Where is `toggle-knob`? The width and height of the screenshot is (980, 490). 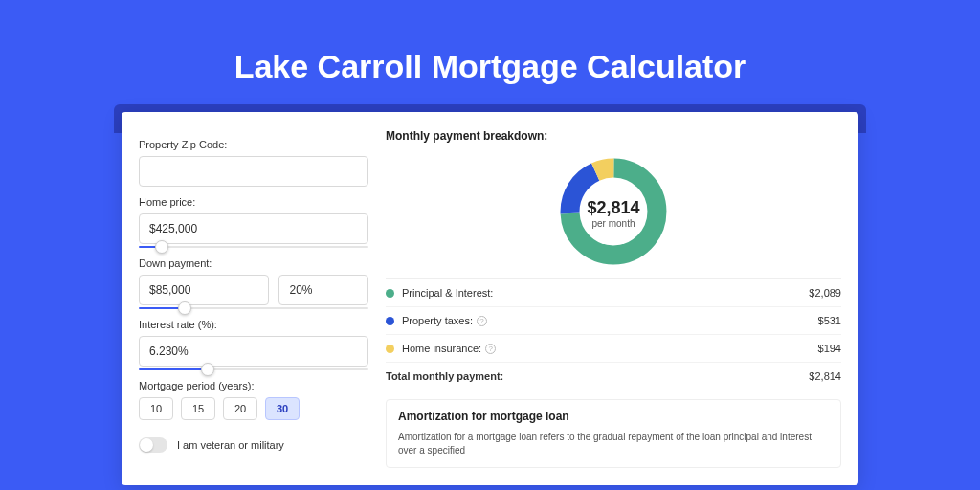
toggle-knob is located at coordinates (146, 445).